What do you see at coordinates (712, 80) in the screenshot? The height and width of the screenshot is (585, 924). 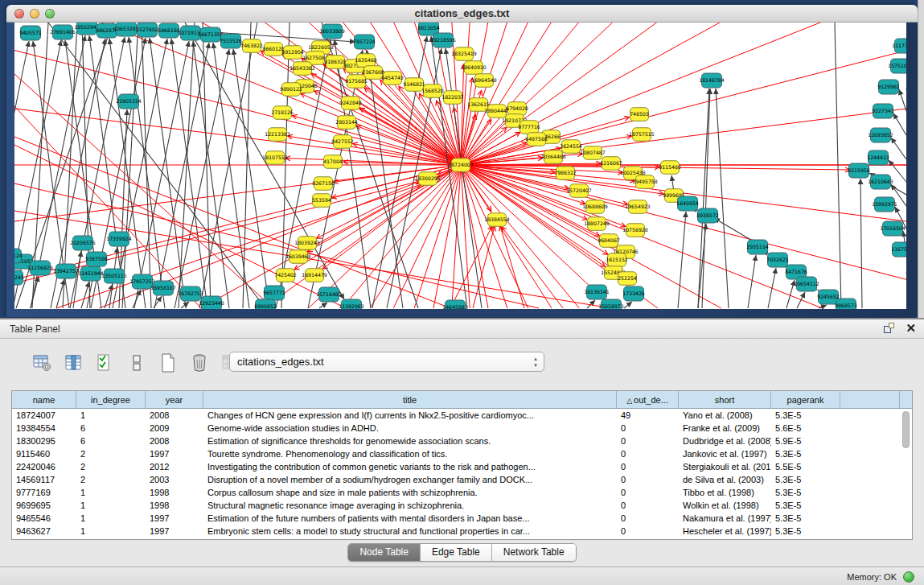 I see `network-node: 18148784` at bounding box center [712, 80].